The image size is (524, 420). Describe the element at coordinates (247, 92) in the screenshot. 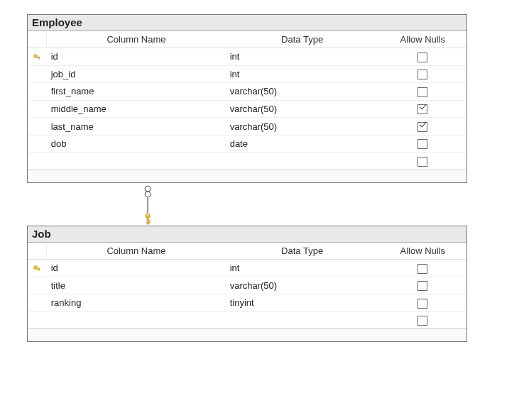

I see `table-row: first_name varchar(50)` at that location.